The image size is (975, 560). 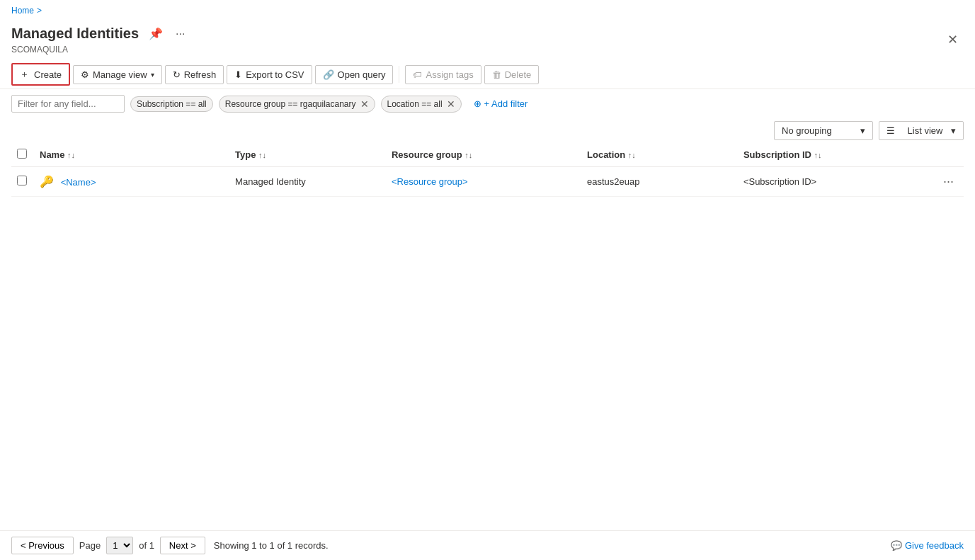 What do you see at coordinates (415, 104) in the screenshot?
I see `location-filter-label: Location == all` at bounding box center [415, 104].